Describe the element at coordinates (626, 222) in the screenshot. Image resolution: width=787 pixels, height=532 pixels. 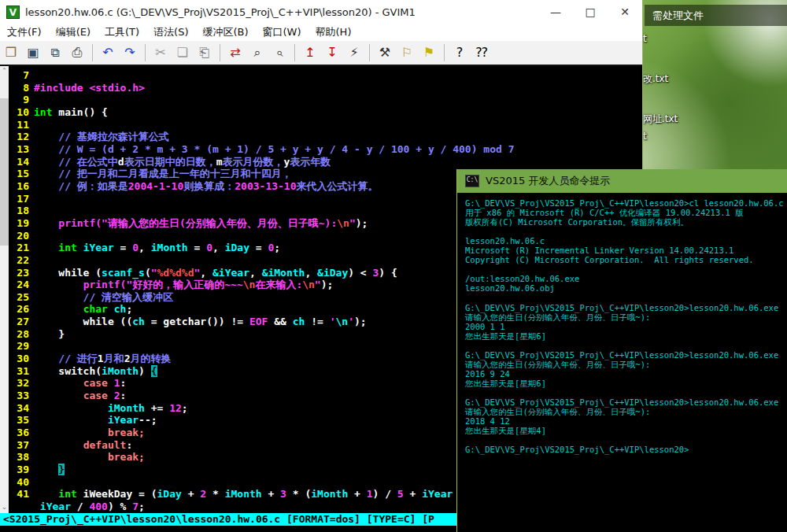
I see `console-line: 版权所有(C) Microsoft Corporation。保留所有权利。` at that location.